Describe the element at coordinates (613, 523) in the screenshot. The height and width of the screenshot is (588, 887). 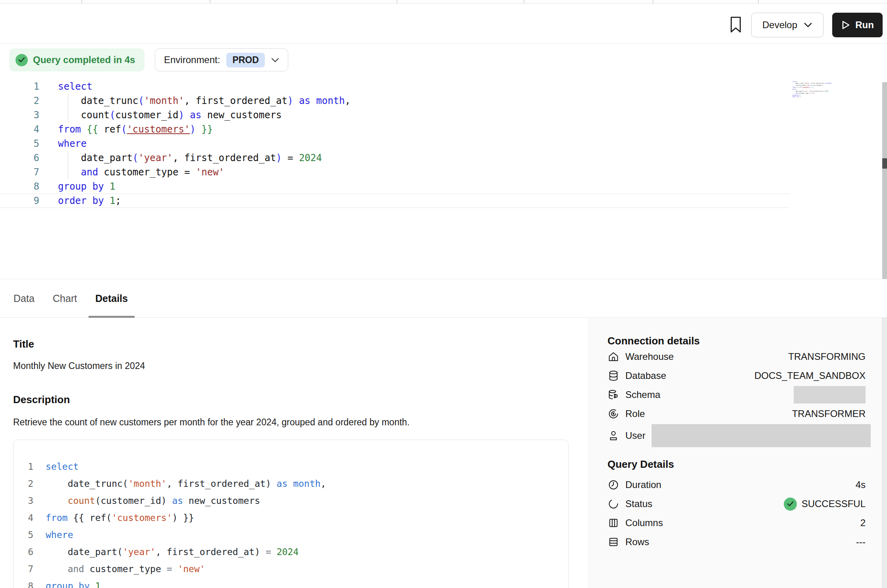
I see `columns-icon` at that location.